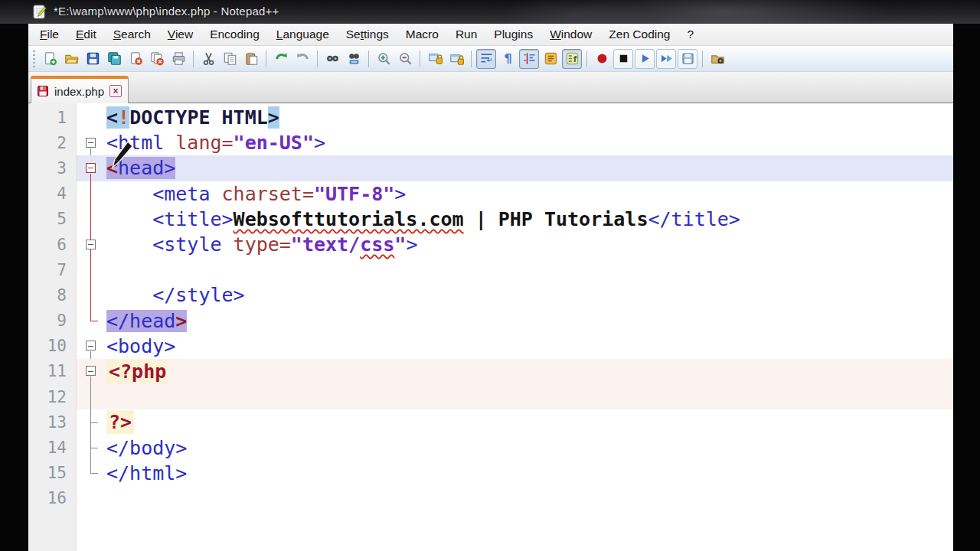  What do you see at coordinates (157, 59) in the screenshot?
I see `close-all-button` at bounding box center [157, 59].